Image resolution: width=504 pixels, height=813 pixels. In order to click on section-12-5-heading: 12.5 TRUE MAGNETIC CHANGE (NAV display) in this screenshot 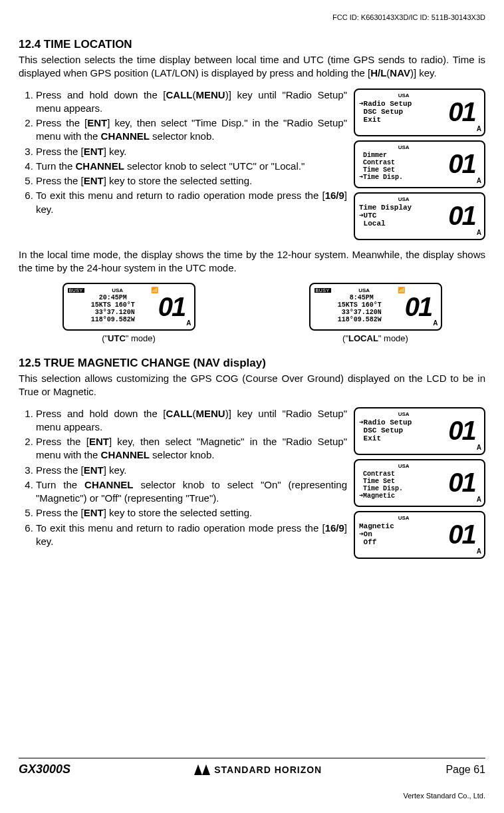, I will do `click(252, 363)`.